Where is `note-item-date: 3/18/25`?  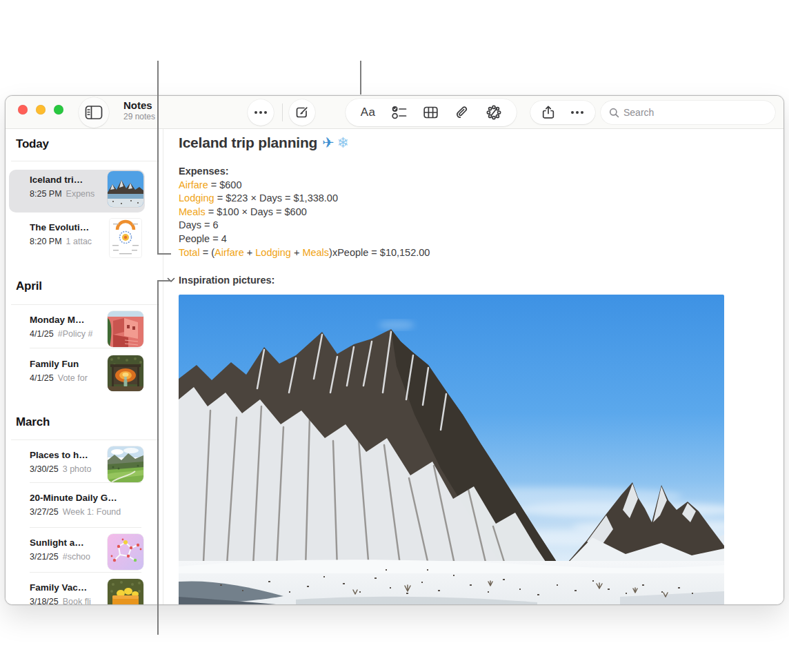
note-item-date: 3/18/25 is located at coordinates (44, 601).